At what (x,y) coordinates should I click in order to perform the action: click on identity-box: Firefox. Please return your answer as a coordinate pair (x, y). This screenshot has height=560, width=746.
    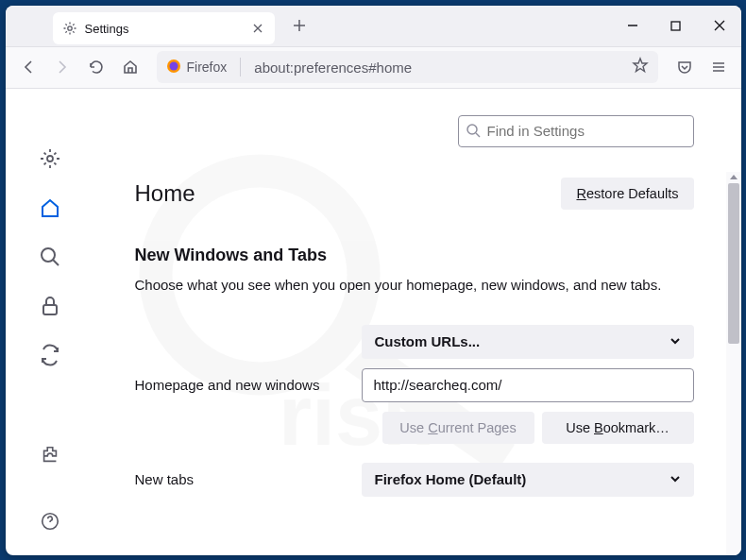
    Looking at the image, I should click on (196, 68).